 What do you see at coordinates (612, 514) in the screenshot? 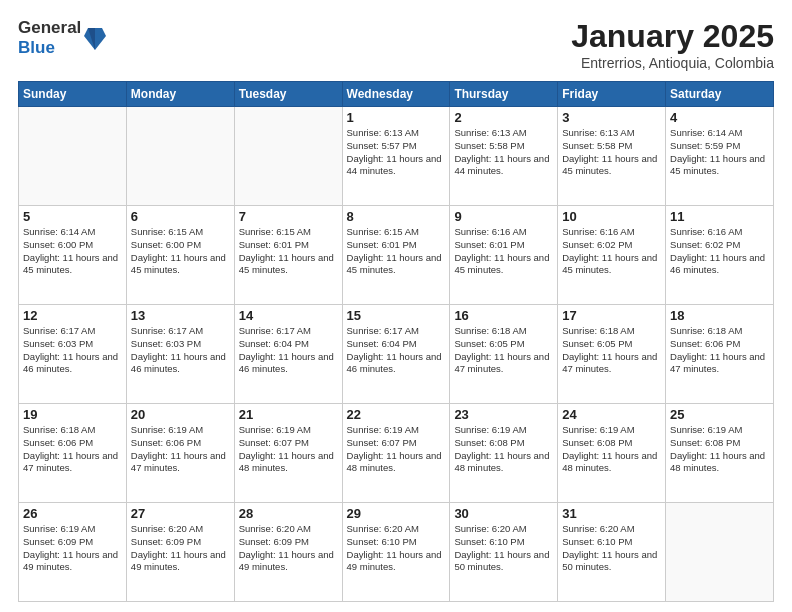
I see `day-number: 31` at bounding box center [612, 514].